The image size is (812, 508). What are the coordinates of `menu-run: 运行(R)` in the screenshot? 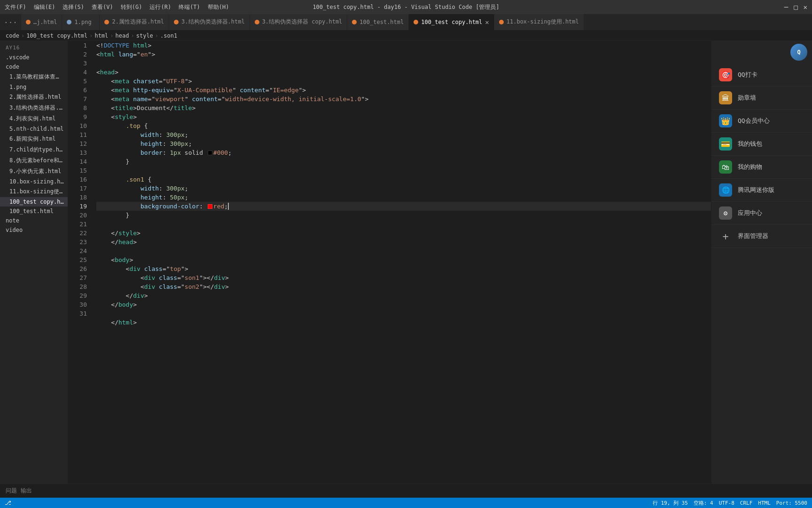 It's located at (160, 8).